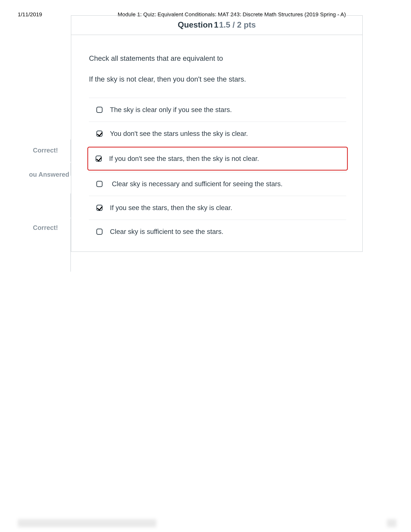  I want to click on answer-row: If you see the stars, then the sky is cl…, so click(218, 208).